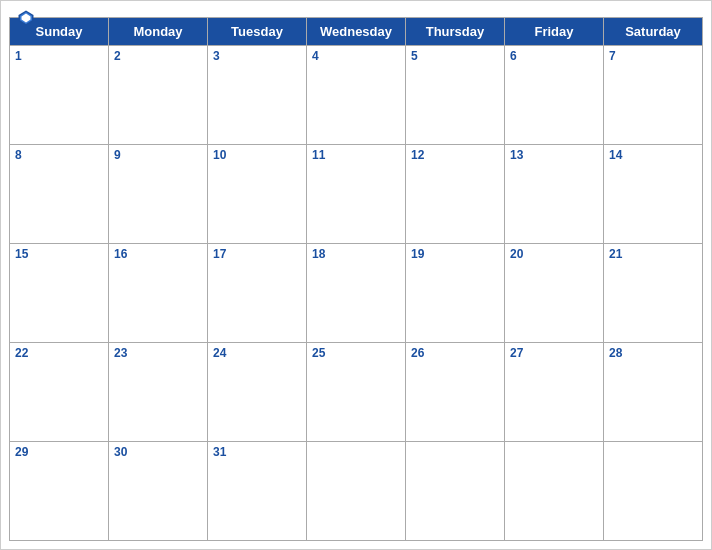 The image size is (712, 550). I want to click on day-cell-9: 9, so click(158, 194).